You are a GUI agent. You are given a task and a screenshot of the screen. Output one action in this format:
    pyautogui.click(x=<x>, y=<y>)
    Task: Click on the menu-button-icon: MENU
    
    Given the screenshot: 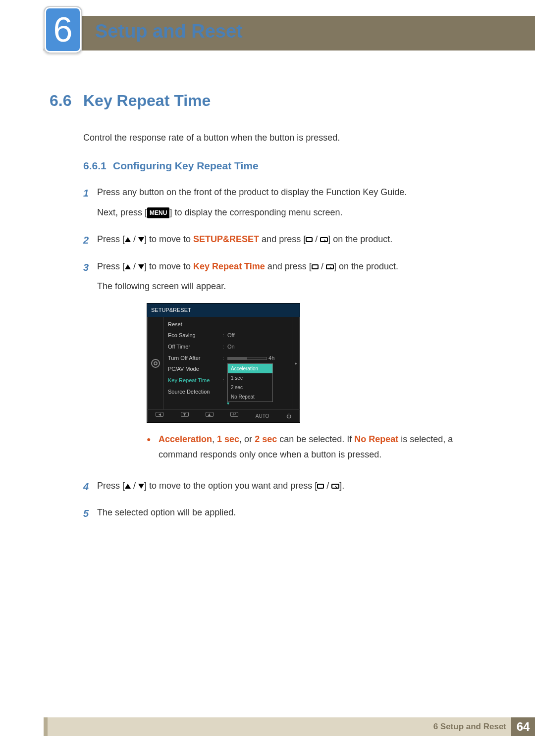 What is the action you would take?
    pyautogui.click(x=159, y=213)
    